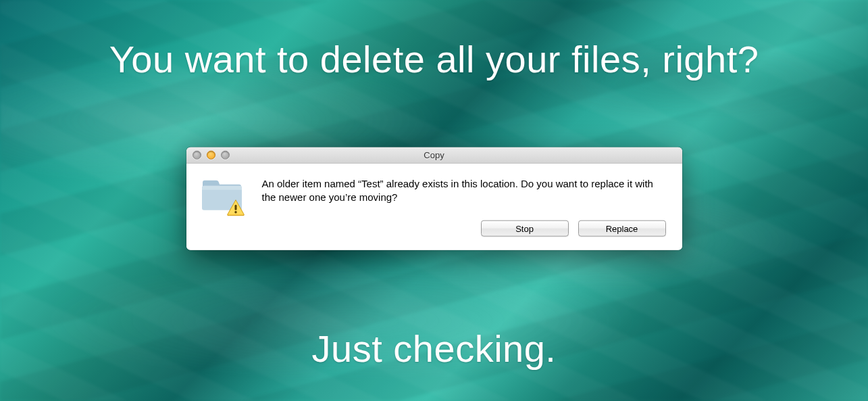 Image resolution: width=868 pixels, height=401 pixels. What do you see at coordinates (525, 229) in the screenshot?
I see `stop-button: Stop` at bounding box center [525, 229].